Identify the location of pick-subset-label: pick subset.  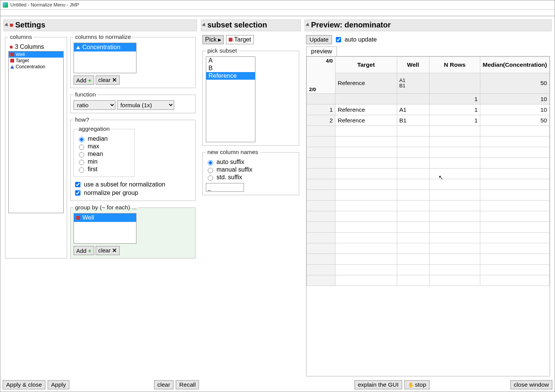
(222, 51).